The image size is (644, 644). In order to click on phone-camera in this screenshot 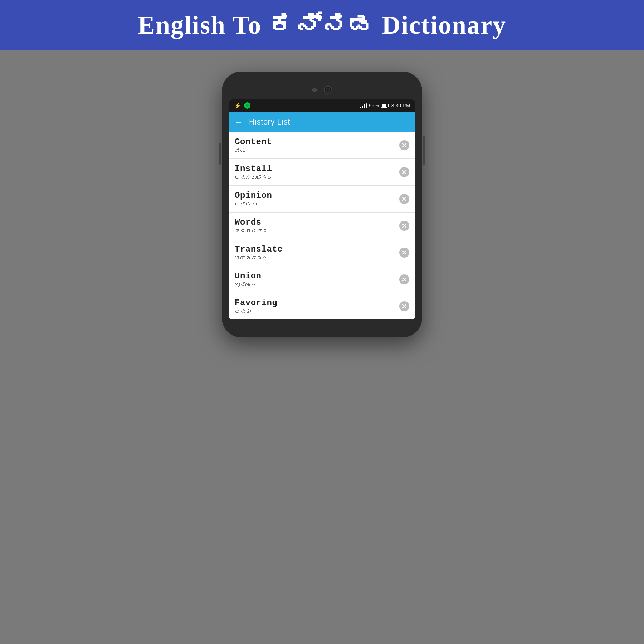, I will do `click(328, 90)`.